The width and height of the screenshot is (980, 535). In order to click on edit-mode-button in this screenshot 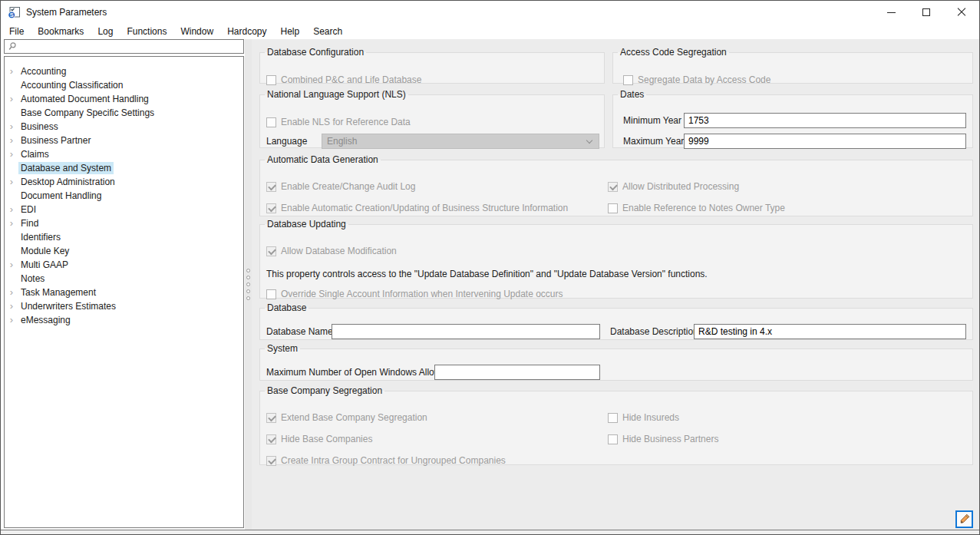, I will do `click(964, 519)`.